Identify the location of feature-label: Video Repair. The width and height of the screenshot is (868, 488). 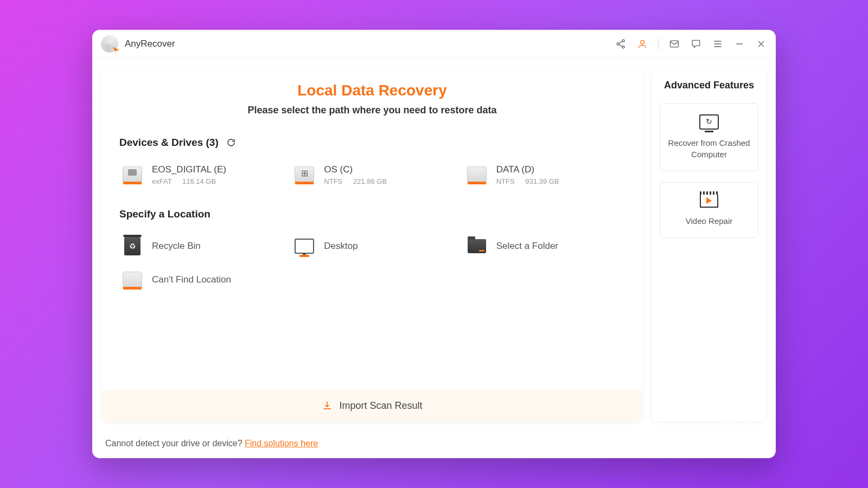
(709, 221).